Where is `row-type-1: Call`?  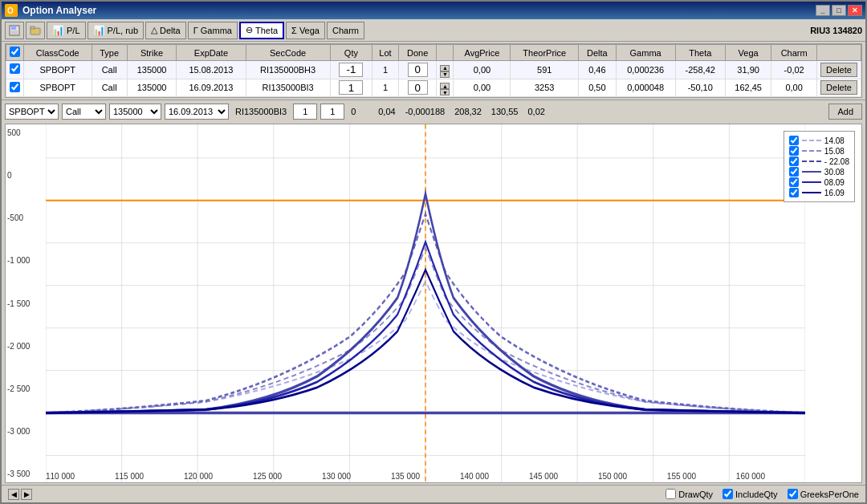
row-type-1: Call is located at coordinates (109, 88).